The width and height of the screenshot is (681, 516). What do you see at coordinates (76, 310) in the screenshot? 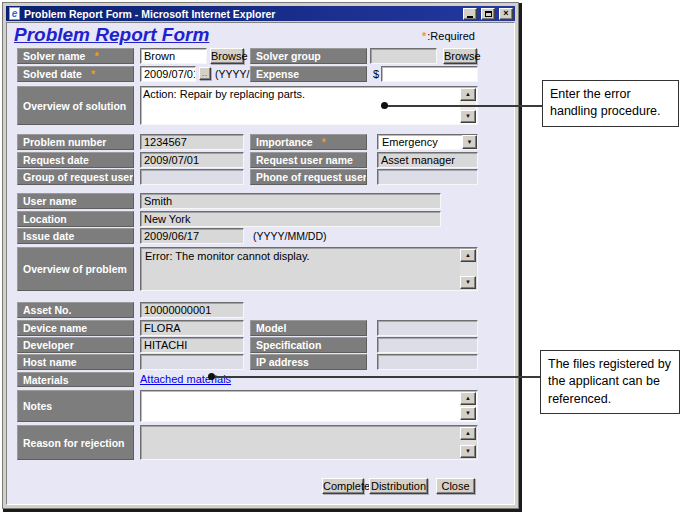
I see `asset-no-label: Asset No.` at bounding box center [76, 310].